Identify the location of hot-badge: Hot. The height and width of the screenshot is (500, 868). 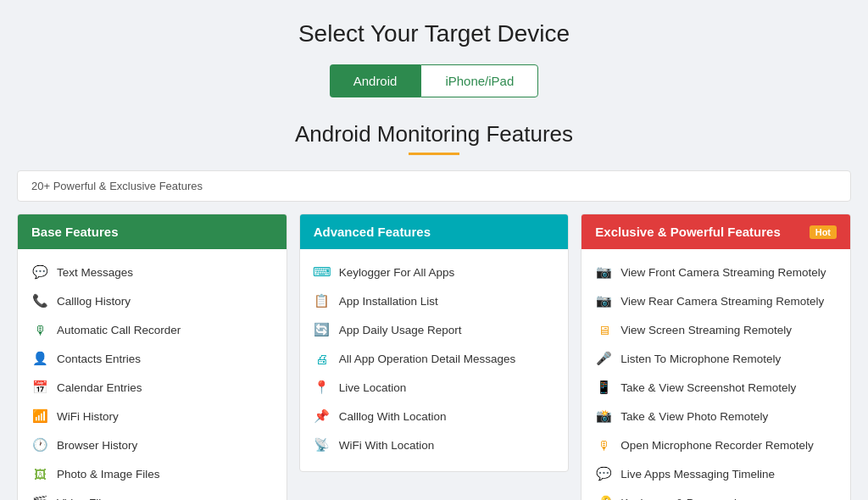
(823, 232).